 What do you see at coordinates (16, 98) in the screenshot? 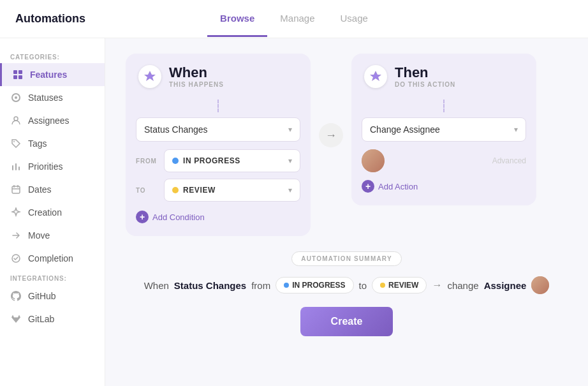
I see `statuses-icon` at bounding box center [16, 98].